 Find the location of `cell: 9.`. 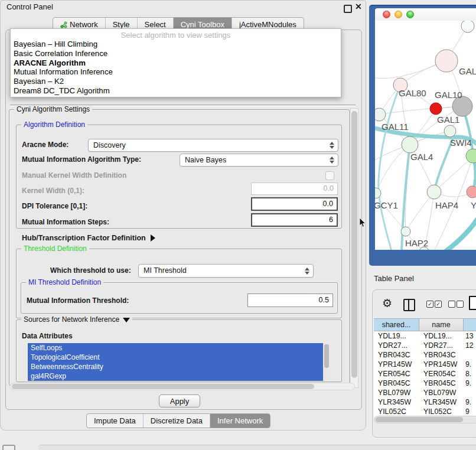

cell: 9. is located at coordinates (470, 402).